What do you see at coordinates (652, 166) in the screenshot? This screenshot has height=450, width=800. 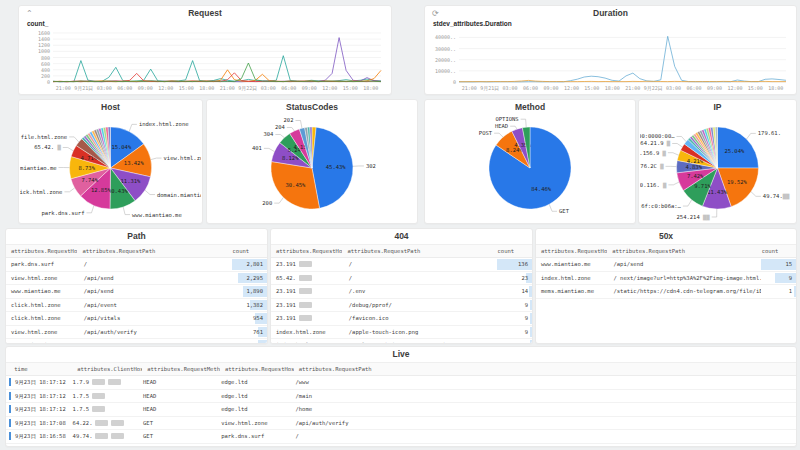 I see `svg-text: 204.76.2C ▇` at bounding box center [652, 166].